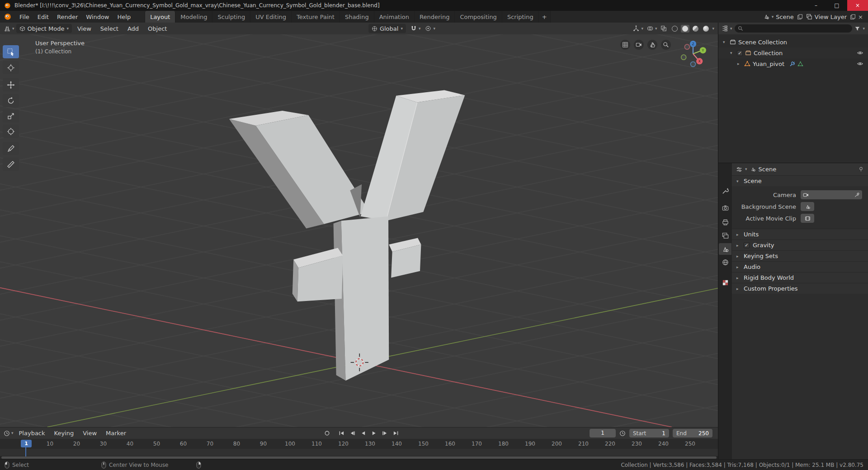  What do you see at coordinates (124, 17) in the screenshot?
I see `menu-help: Help` at bounding box center [124, 17].